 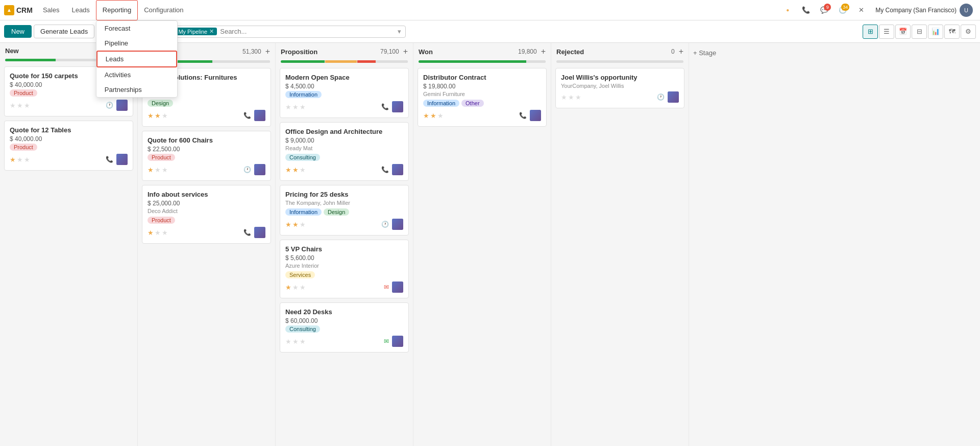 What do you see at coordinates (704, 53) in the screenshot?
I see `add-stage-button: + Stage` at bounding box center [704, 53].